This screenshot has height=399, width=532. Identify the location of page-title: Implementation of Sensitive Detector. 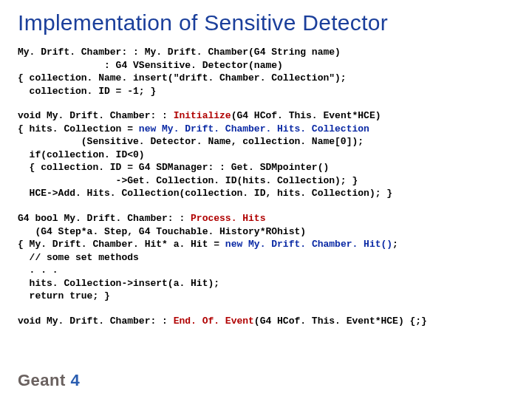
(266, 23).